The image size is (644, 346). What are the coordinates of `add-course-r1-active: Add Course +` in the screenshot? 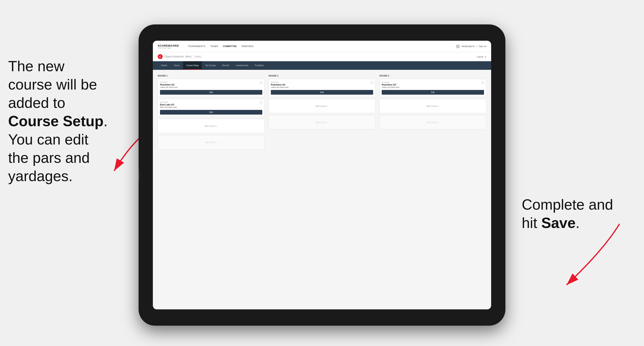 It's located at (211, 126).